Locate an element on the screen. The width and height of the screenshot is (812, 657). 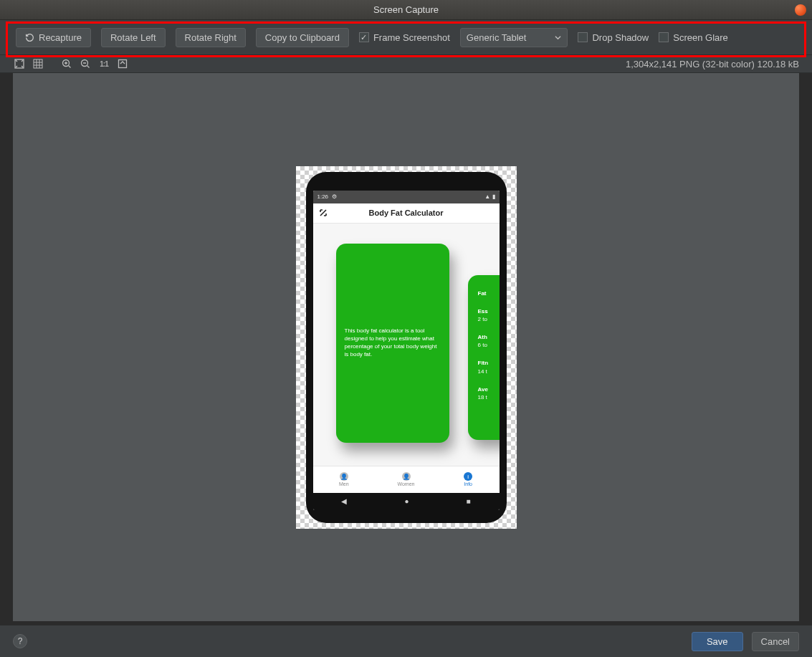
tab-info: i Info is located at coordinates (469, 480).